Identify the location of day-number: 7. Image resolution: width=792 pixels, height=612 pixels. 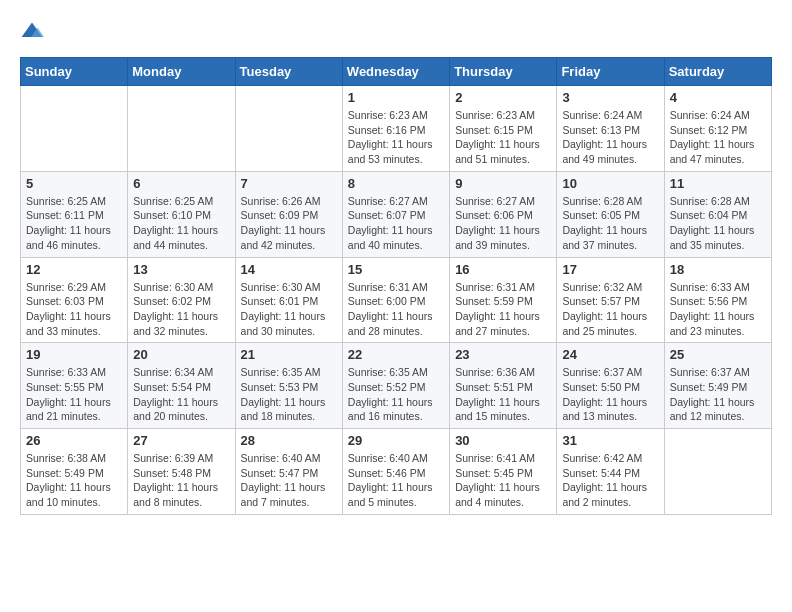
(289, 184).